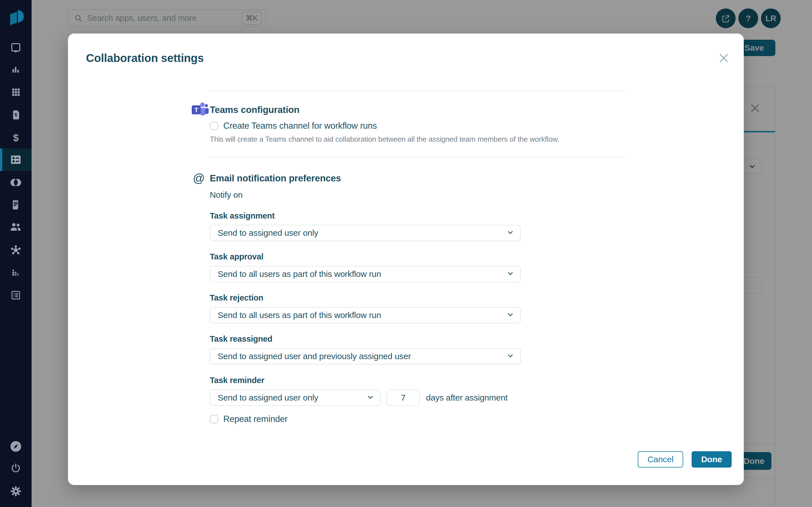 This screenshot has height=507, width=812. I want to click on workflow-form-icon, so click(16, 160).